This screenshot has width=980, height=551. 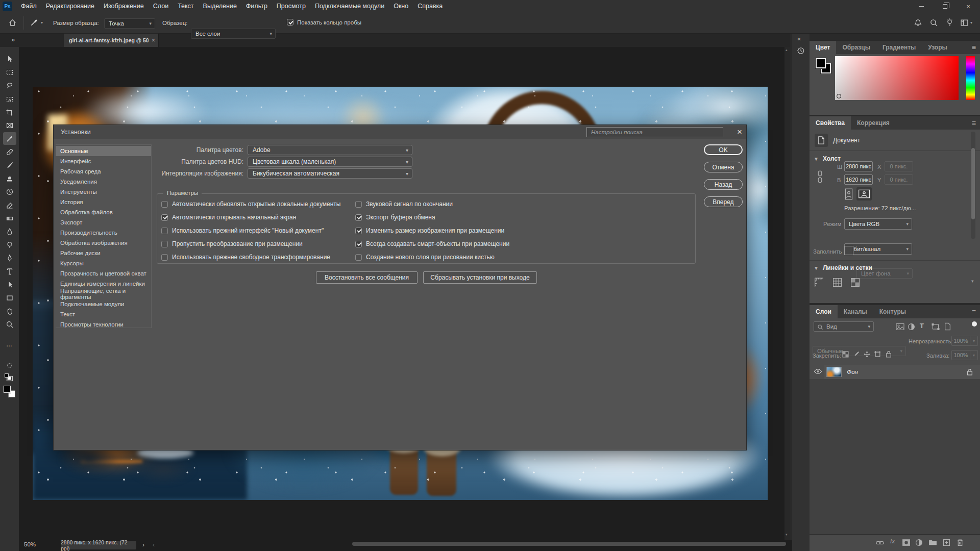 What do you see at coordinates (103, 324) in the screenshot?
I see `section-technology-previews: Просмотры технологии` at bounding box center [103, 324].